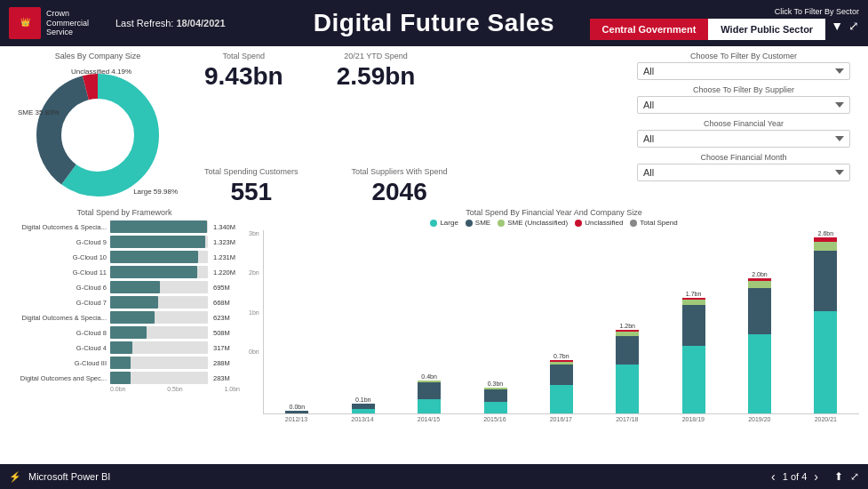 Image resolution: width=868 pixels, height=489 pixels. Describe the element at coordinates (124, 389) in the screenshot. I see `bar-axis: 0.0bn 0.5bn 1.0bn` at that location.